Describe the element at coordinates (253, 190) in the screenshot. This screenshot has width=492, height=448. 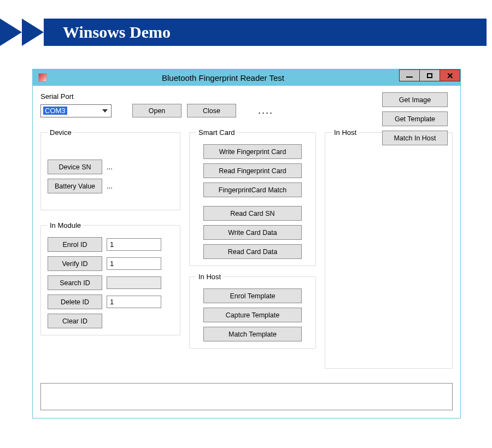
I see `fp-card-match-button: FingerprintCard Match` at that location.